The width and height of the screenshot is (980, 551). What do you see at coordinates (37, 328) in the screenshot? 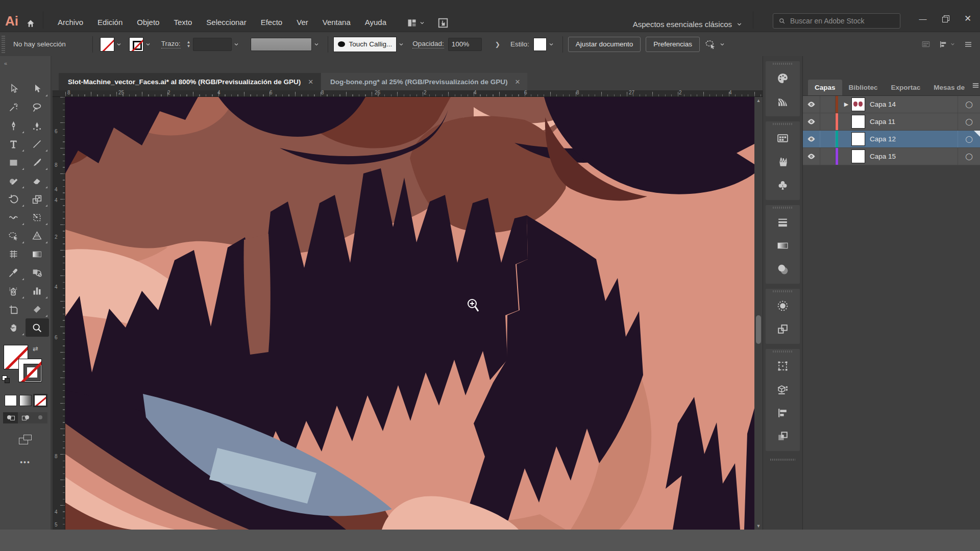
I see `tool-zoom` at bounding box center [37, 328].